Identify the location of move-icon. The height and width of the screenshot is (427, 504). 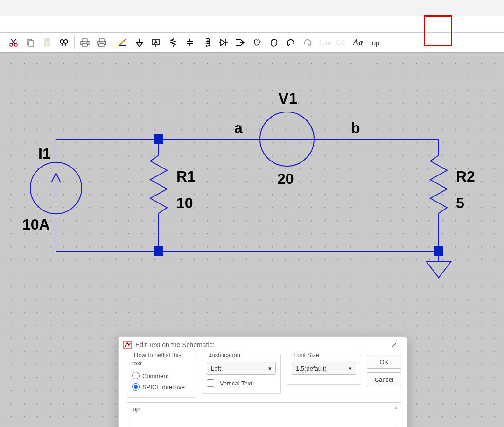
(257, 42).